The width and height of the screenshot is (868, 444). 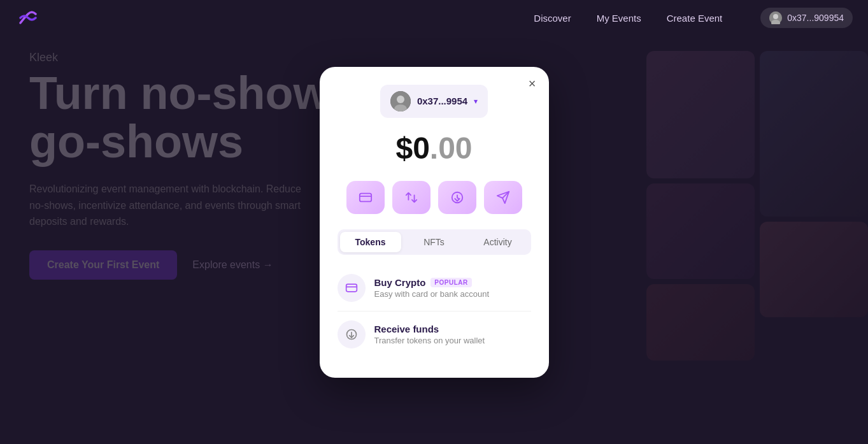 I want to click on action-send-button, so click(x=503, y=197).